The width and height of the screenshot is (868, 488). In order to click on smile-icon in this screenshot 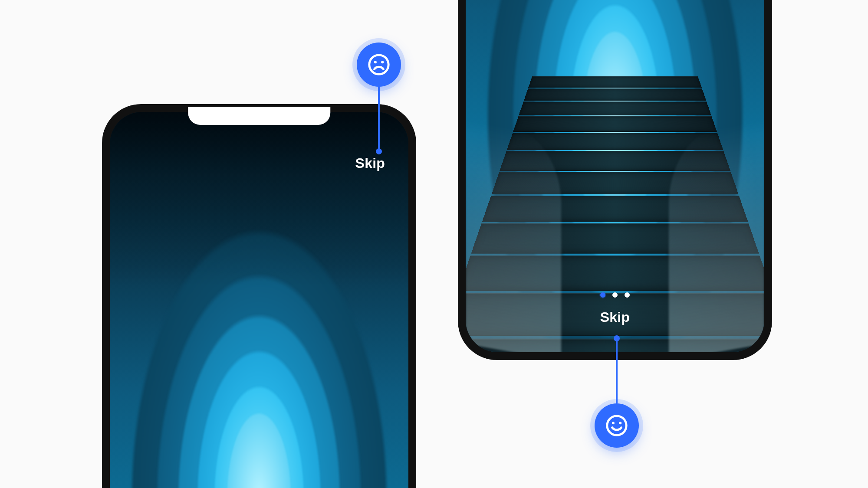, I will do `click(617, 426)`.